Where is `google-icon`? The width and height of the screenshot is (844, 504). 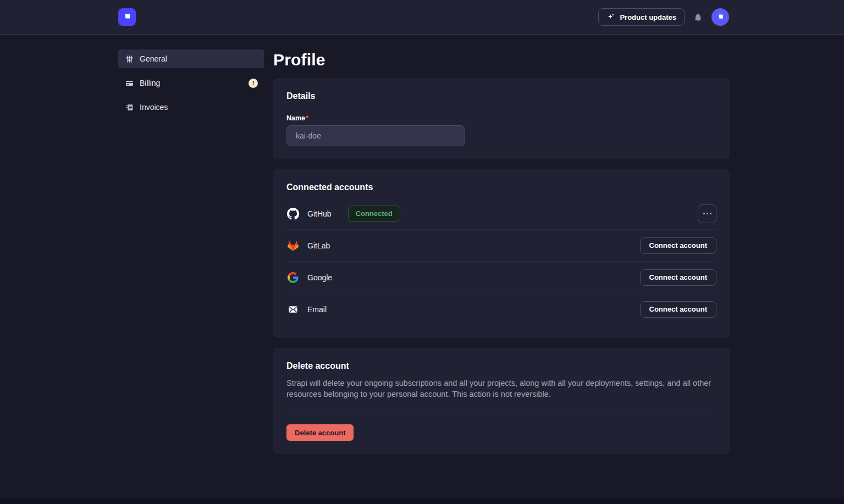 google-icon is located at coordinates (293, 278).